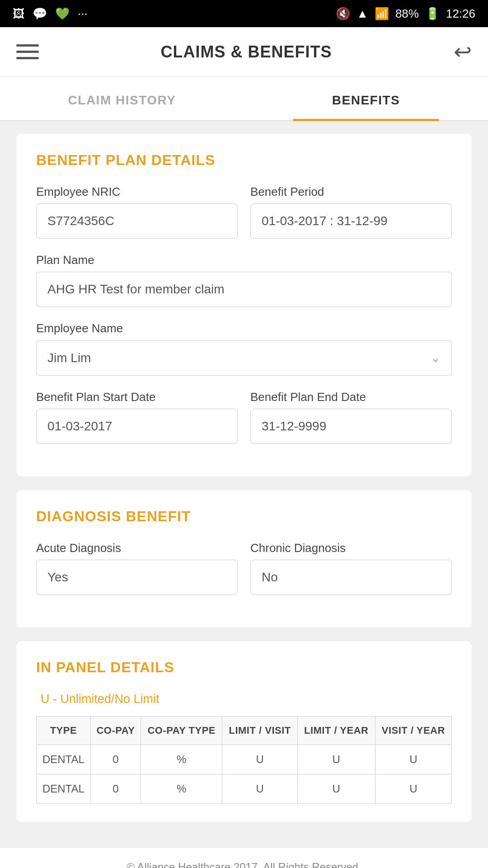 The width and height of the screenshot is (488, 868). What do you see at coordinates (28, 52) in the screenshot?
I see `hamburger-menu-button` at bounding box center [28, 52].